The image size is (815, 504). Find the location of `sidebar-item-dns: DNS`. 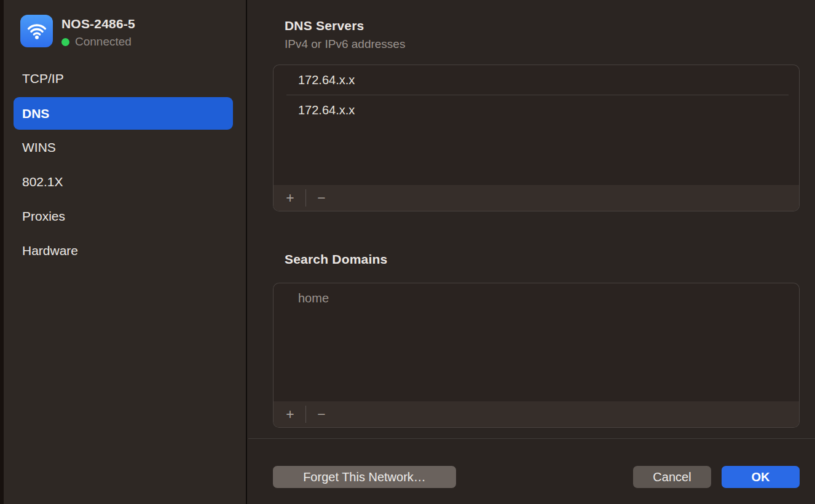

sidebar-item-dns: DNS is located at coordinates (123, 113).